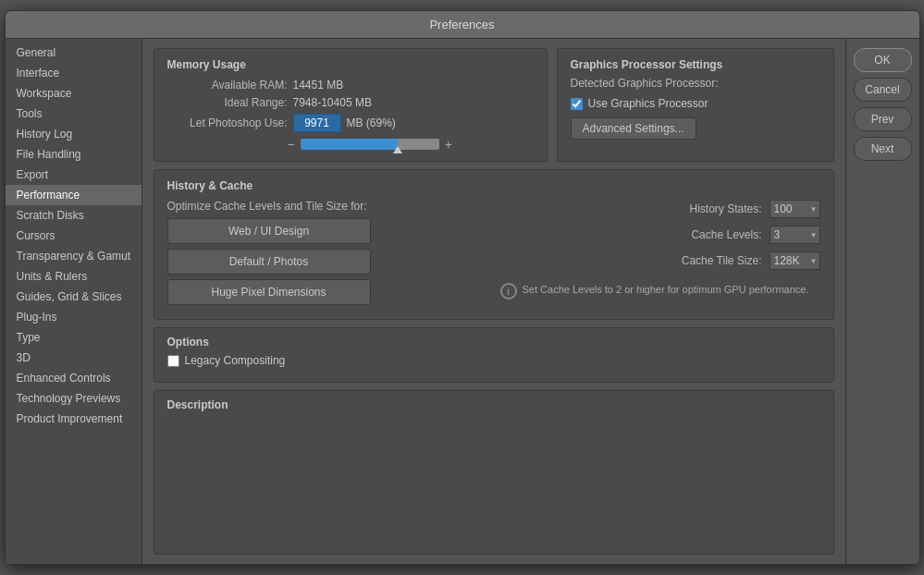 The width and height of the screenshot is (924, 575). I want to click on available-ram-row: Available RAM: 14451 MB, so click(351, 85).